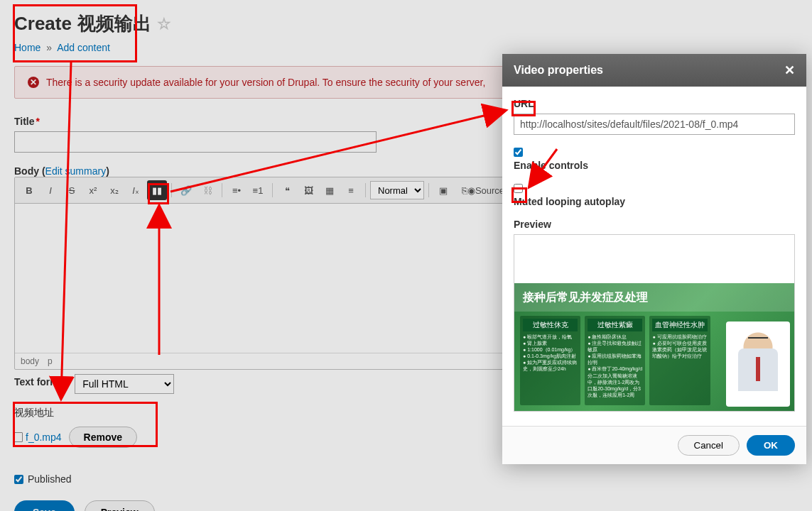  What do you see at coordinates (654, 196) in the screenshot?
I see `muted-loop-row: Muted looping autoplay` at bounding box center [654, 196].